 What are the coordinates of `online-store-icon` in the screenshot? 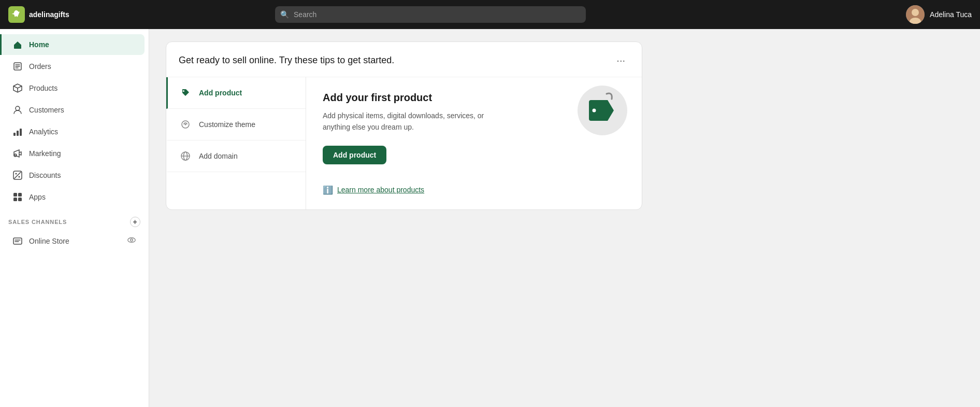 It's located at (18, 241).